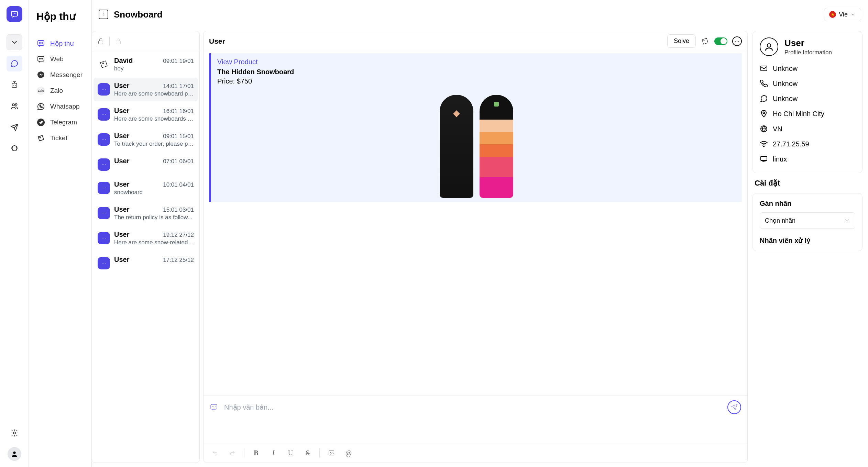  I want to click on conversation-time: 14:01 17/01, so click(178, 86).